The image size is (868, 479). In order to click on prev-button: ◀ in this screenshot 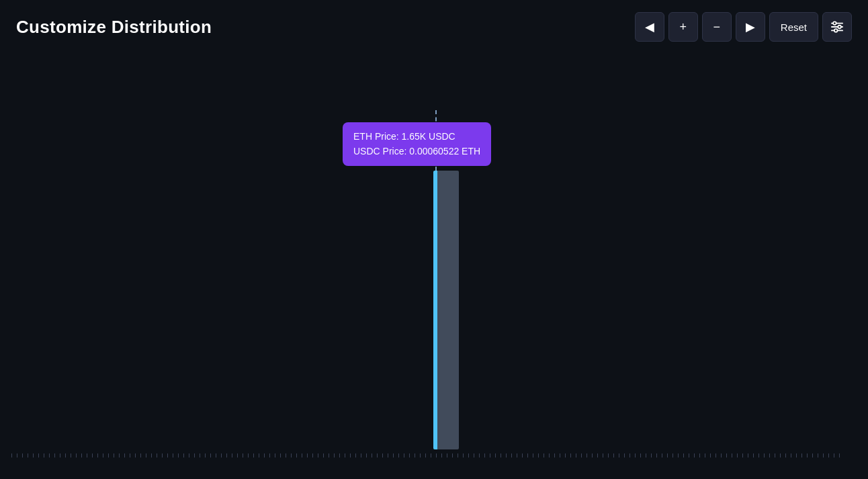, I will do `click(650, 27)`.